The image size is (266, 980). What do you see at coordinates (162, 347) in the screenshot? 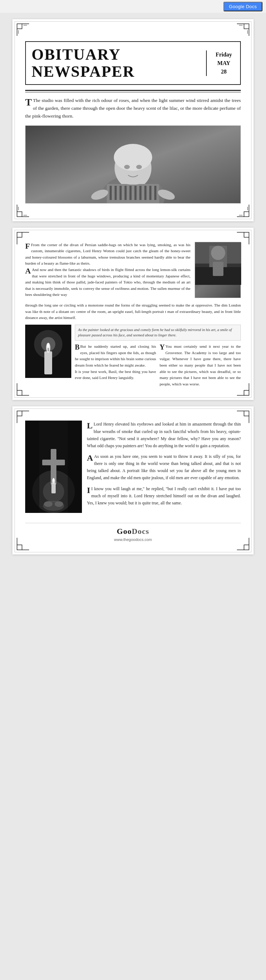
I see `dropcap-Y: Y` at bounding box center [162, 347].